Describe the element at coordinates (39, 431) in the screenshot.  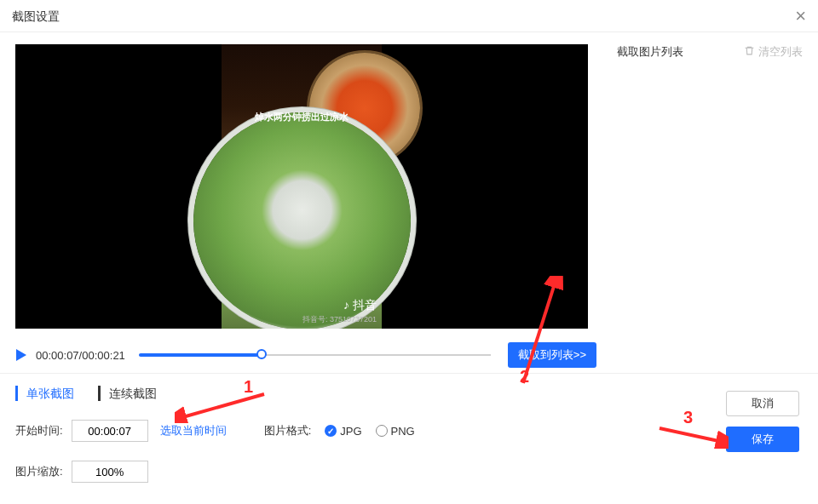
I see `start-time-label: 开始时间:` at that location.